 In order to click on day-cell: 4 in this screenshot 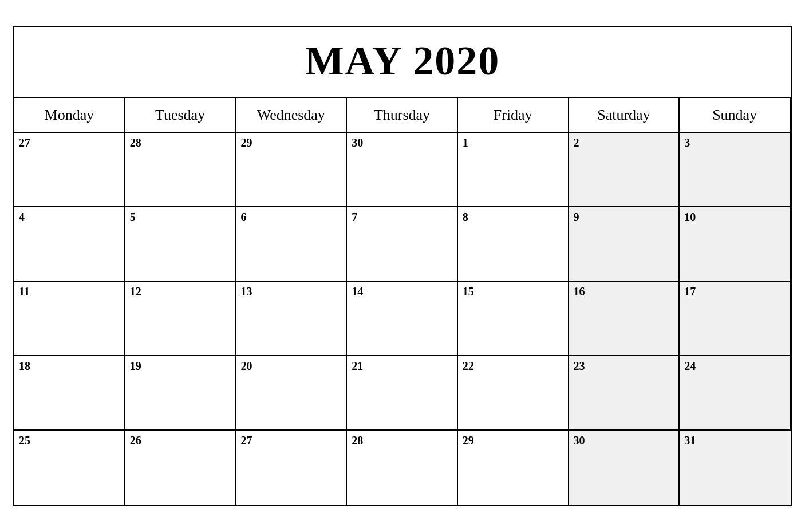, I will do `click(70, 245)`.